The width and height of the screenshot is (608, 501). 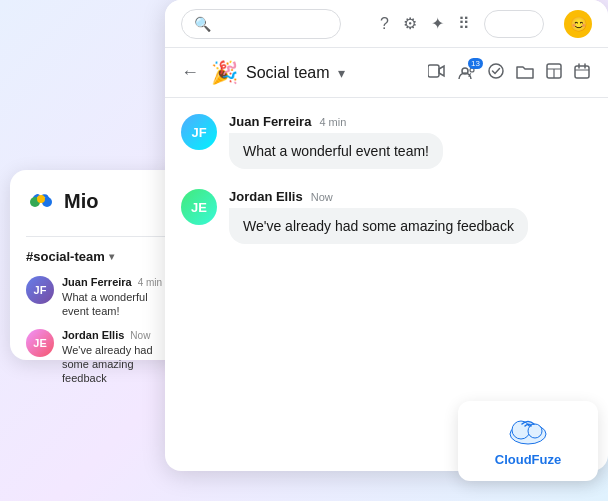 I want to click on channel-dropdown-icon: ▾, so click(x=342, y=73).